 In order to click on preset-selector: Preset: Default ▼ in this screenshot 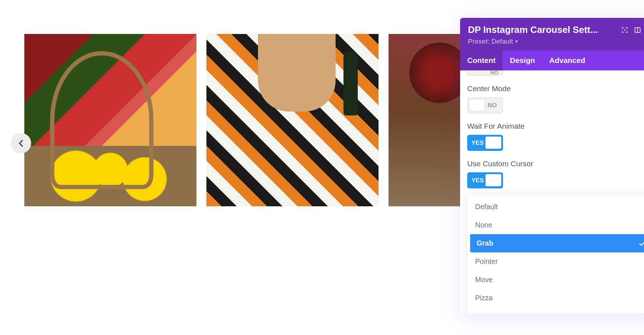, I will do `click(556, 41)`.